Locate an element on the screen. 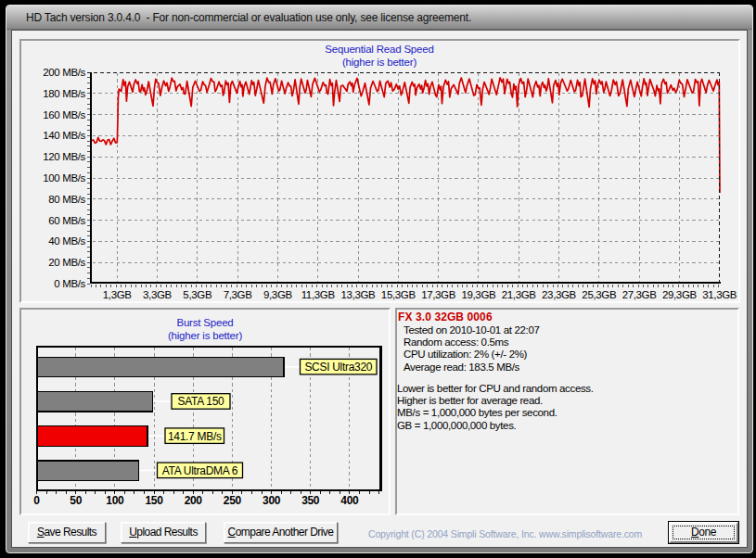 This screenshot has width=756, height=558. svg-text: SATA 150 is located at coordinates (201, 401).